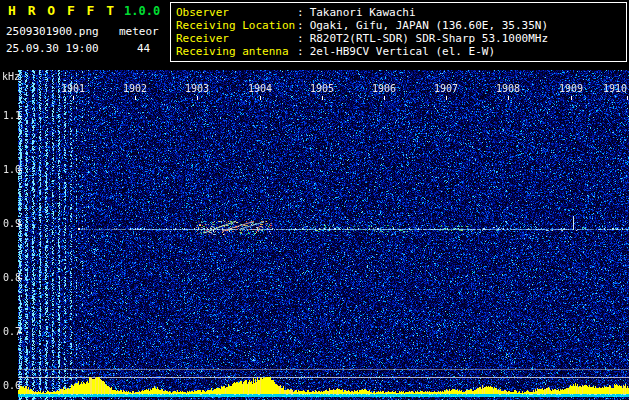 The height and width of the screenshot is (400, 629). Describe the element at coordinates (384, 88) in the screenshot. I see `x-tick-label: 1906` at that location.